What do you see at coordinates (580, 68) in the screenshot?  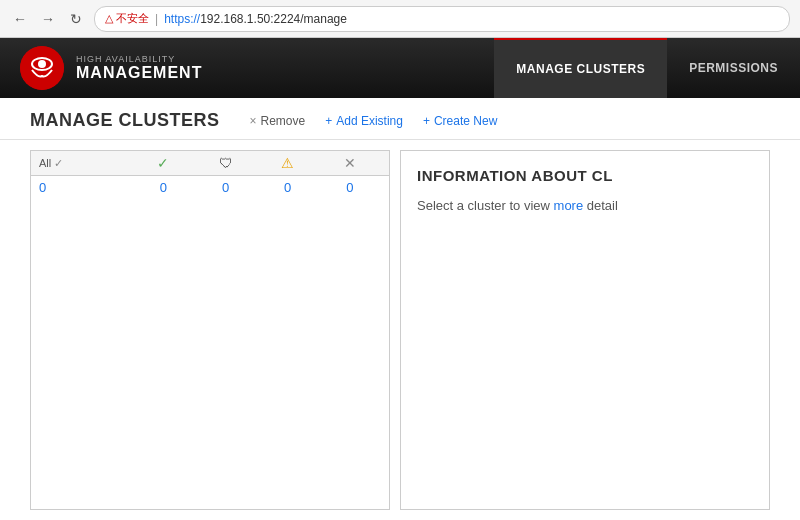 I see `tab-manage-clusters: MANAGE CLUSTERS` at bounding box center [580, 68].